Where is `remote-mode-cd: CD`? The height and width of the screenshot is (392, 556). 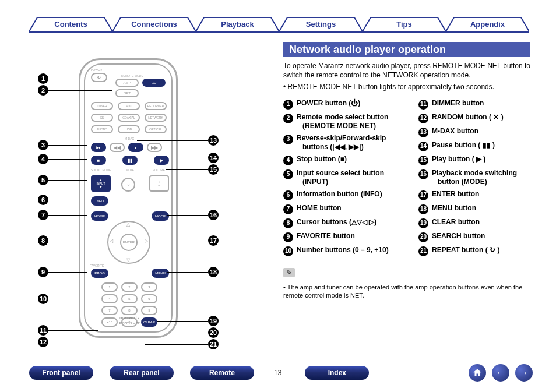 remote-mode-cd: CD is located at coordinates (154, 83).